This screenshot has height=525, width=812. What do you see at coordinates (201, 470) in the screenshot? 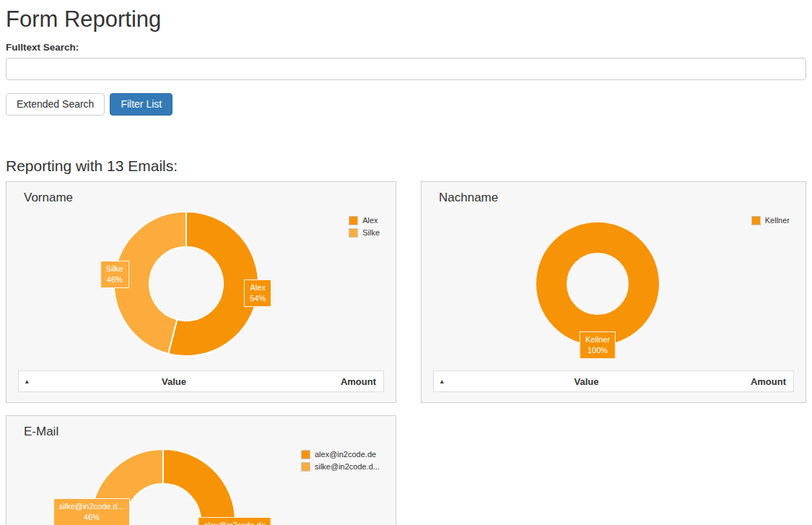
I see `report-panel-email: E-Mail alex@in2code.desilke@in2code.d...…` at bounding box center [201, 470].